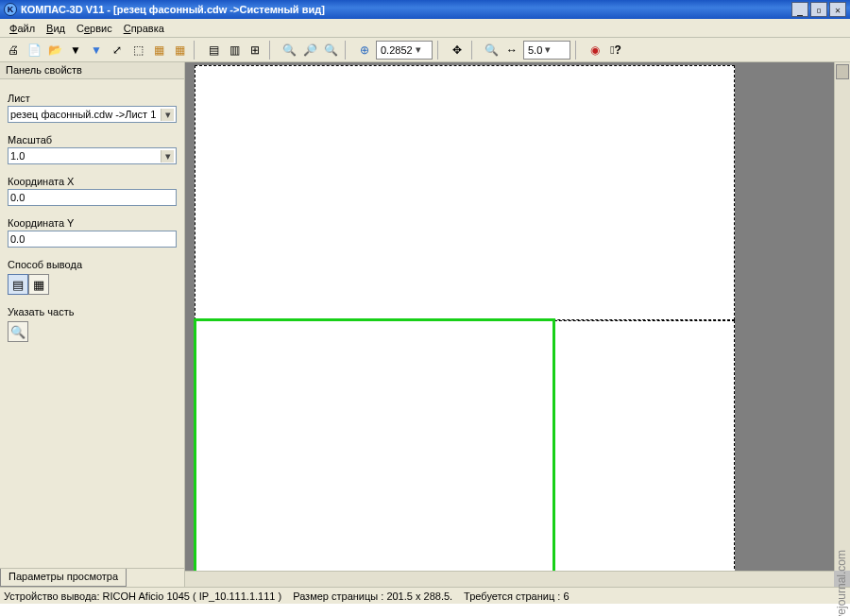  Describe the element at coordinates (419, 470) in the screenshot. I see `svg-text: 1. ────────────` at that location.